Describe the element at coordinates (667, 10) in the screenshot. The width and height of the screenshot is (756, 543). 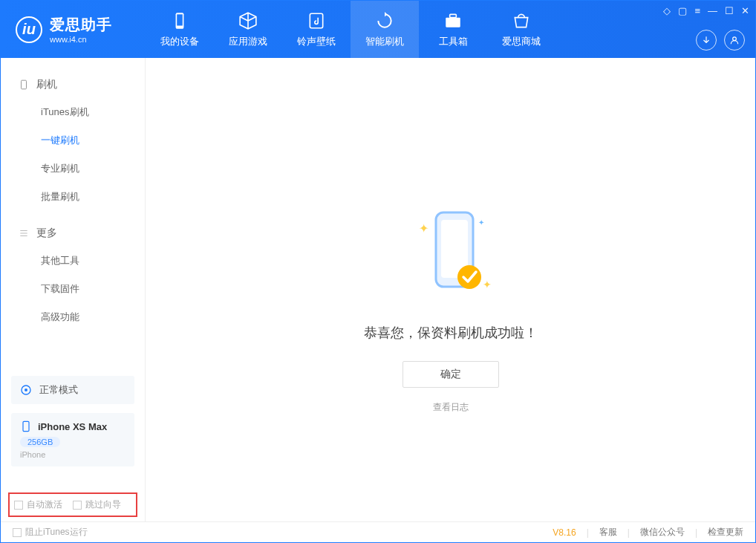
I see `tshirt-icon: ◇` at that location.